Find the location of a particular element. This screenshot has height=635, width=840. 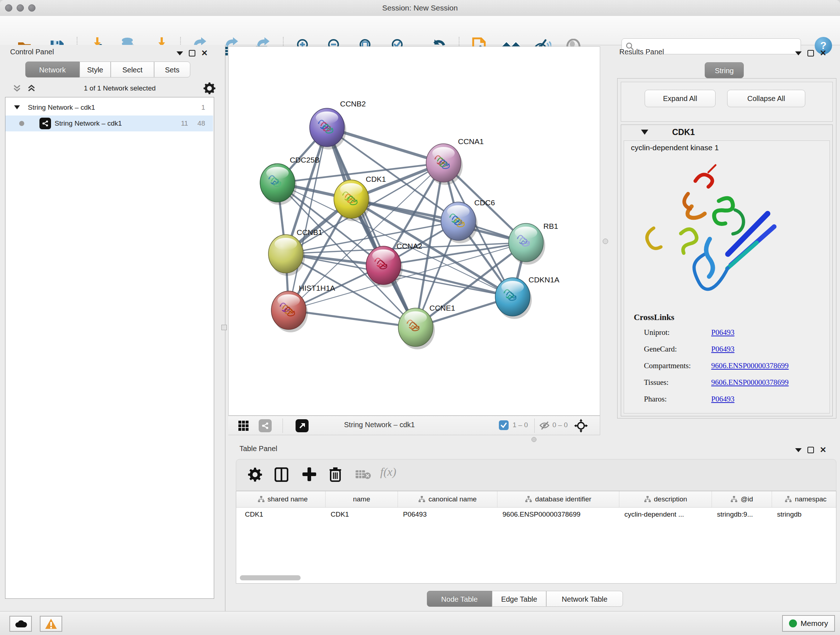

crosslink-row: GeneCard:P06493 is located at coordinates (738, 352).